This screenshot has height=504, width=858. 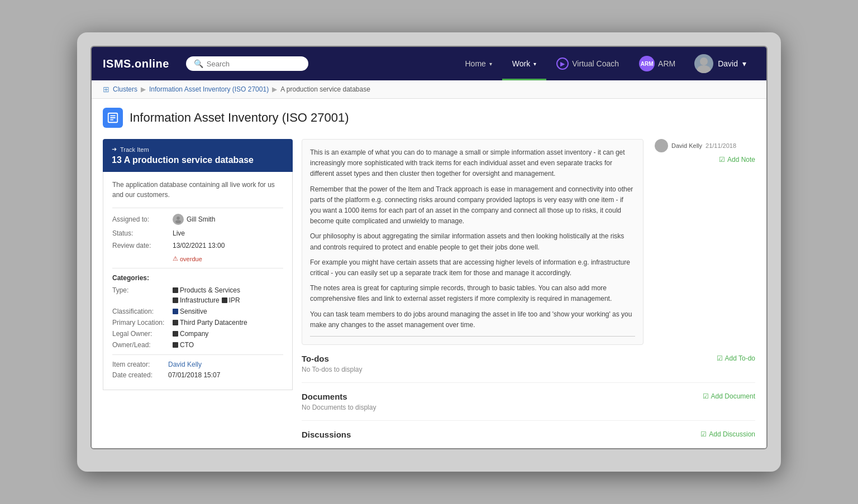 I want to click on overdue-badge: ⚠ overdue, so click(x=188, y=259).